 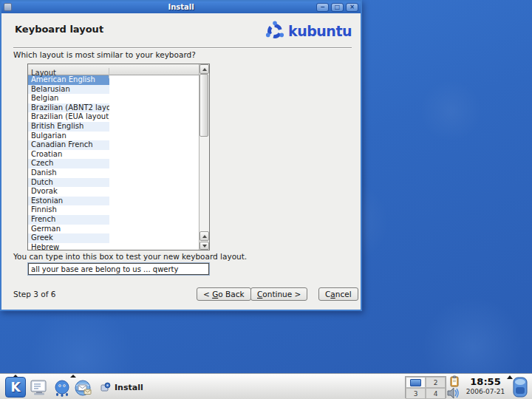 I want to click on layout-list-item: Dutch, so click(x=114, y=183).